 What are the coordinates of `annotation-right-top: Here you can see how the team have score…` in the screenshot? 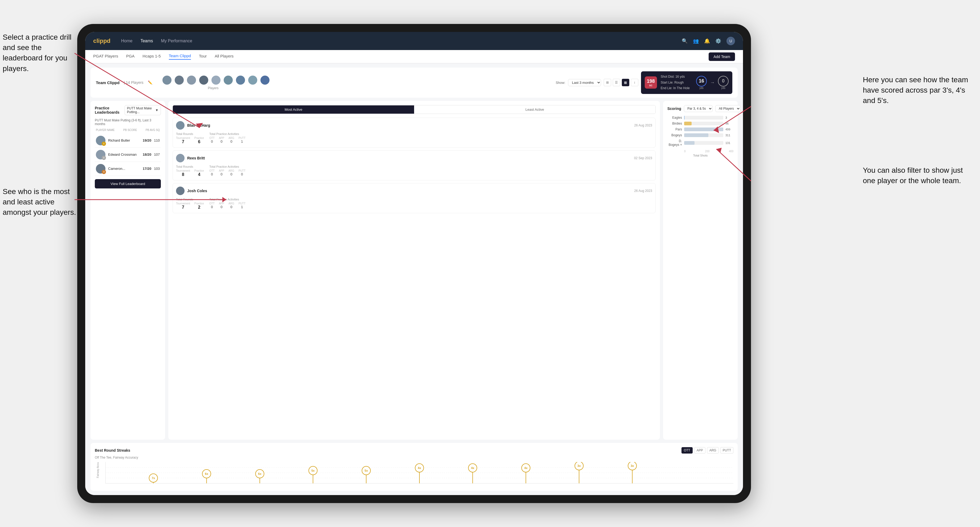 It's located at (919, 90).